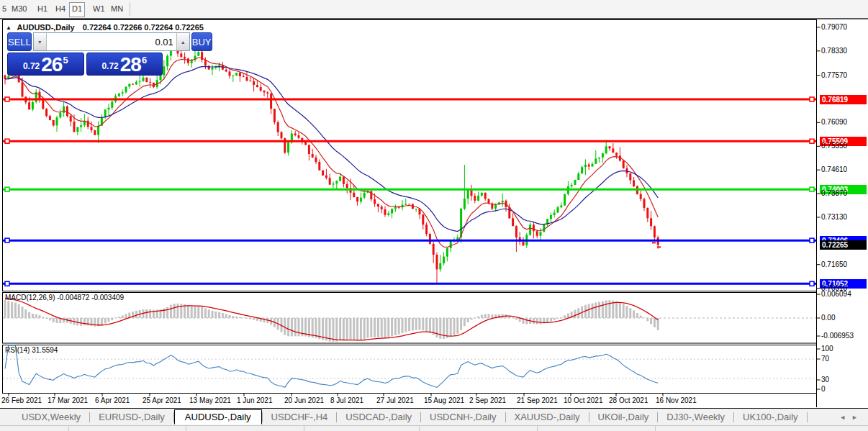 The image size is (868, 431). What do you see at coordinates (628, 400) in the screenshot?
I see `date-axis-label: 28 Oct 2021` at bounding box center [628, 400].